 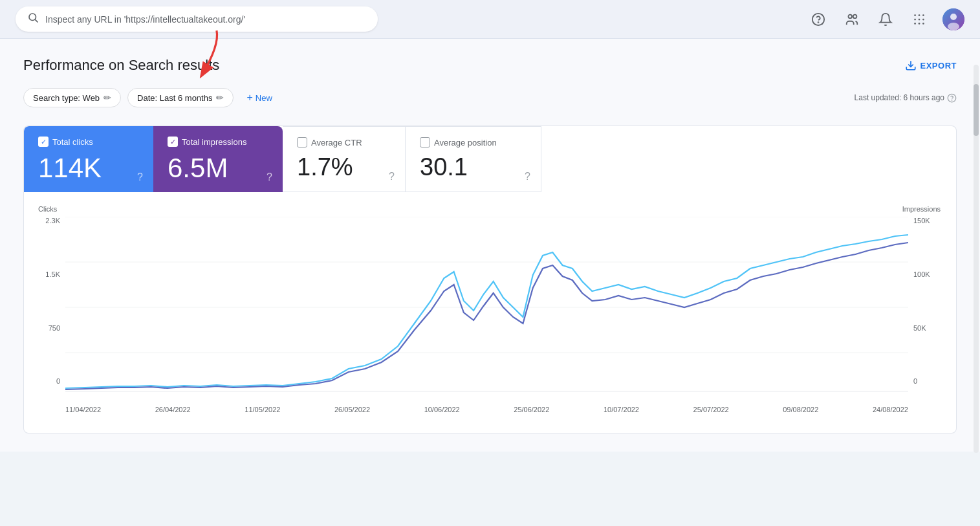 What do you see at coordinates (264, 98) in the screenshot?
I see `new-label: New` at bounding box center [264, 98].